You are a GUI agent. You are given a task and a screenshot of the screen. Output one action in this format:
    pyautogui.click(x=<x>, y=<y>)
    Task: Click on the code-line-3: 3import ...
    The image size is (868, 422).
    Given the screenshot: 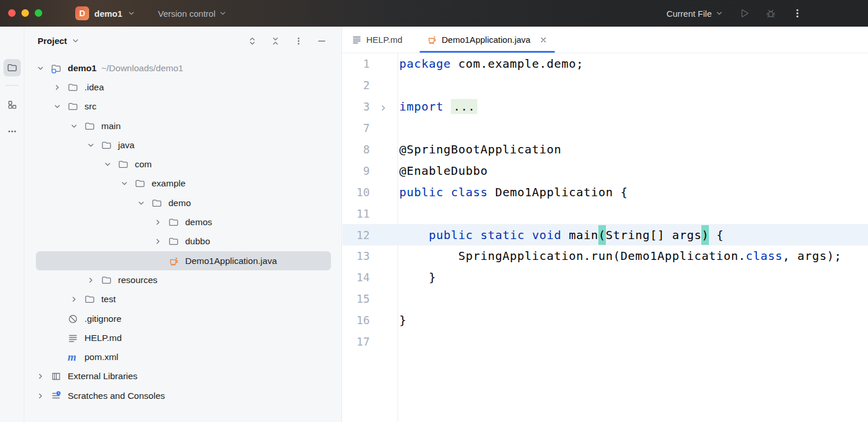 What is the action you would take?
    pyautogui.click(x=605, y=107)
    